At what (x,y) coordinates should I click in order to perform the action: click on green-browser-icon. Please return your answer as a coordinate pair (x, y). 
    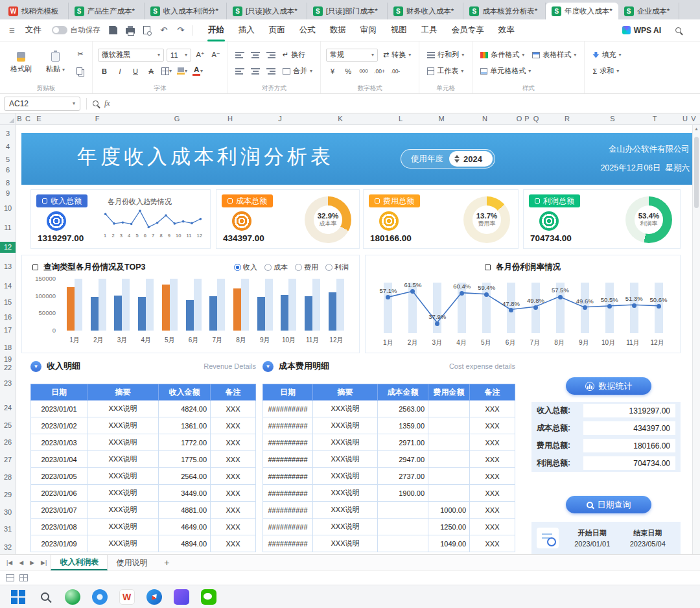
    Looking at the image, I should click on (73, 596).